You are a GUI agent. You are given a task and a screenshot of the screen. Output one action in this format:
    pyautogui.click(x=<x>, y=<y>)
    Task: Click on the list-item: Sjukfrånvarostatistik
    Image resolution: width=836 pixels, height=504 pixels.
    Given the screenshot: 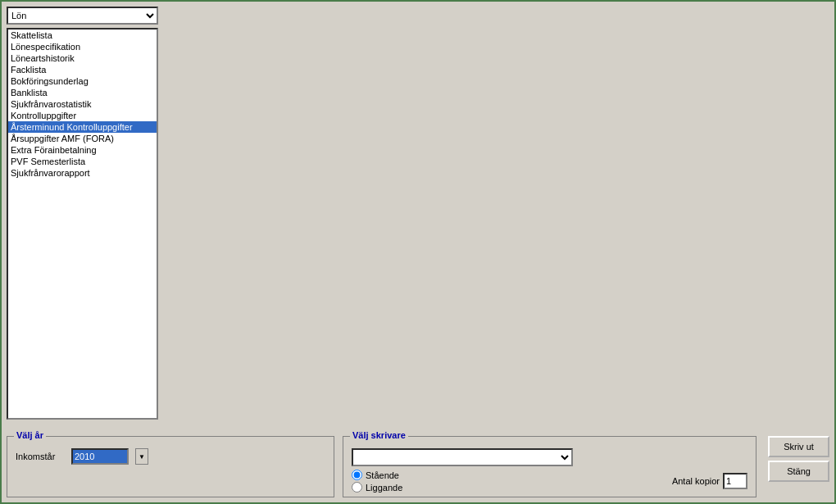 What is the action you would take?
    pyautogui.click(x=82, y=104)
    